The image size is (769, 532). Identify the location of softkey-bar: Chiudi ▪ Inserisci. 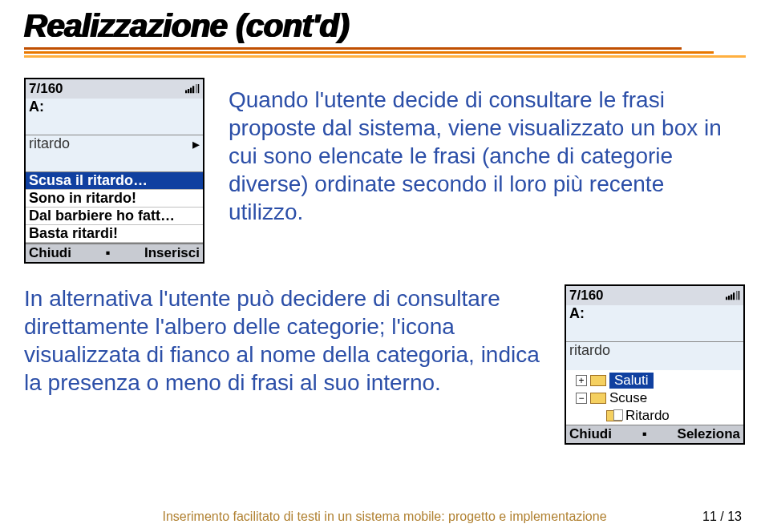
(114, 253).